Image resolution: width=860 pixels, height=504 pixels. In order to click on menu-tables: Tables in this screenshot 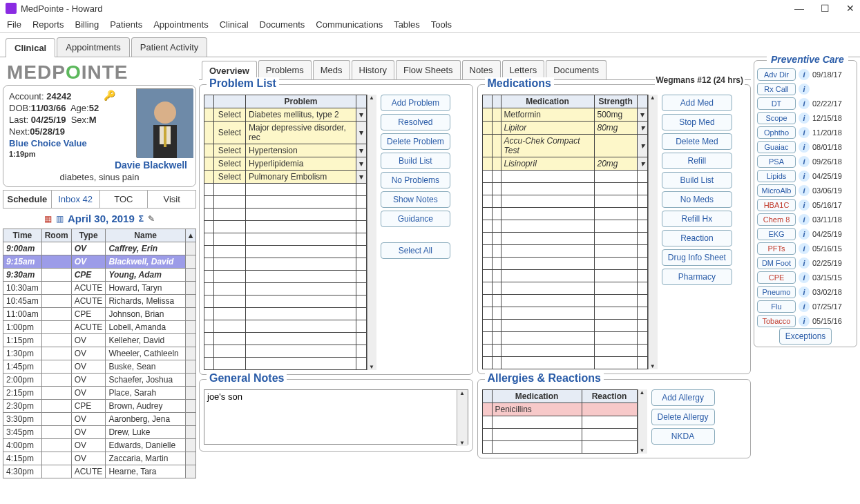, I will do `click(407, 25)`.